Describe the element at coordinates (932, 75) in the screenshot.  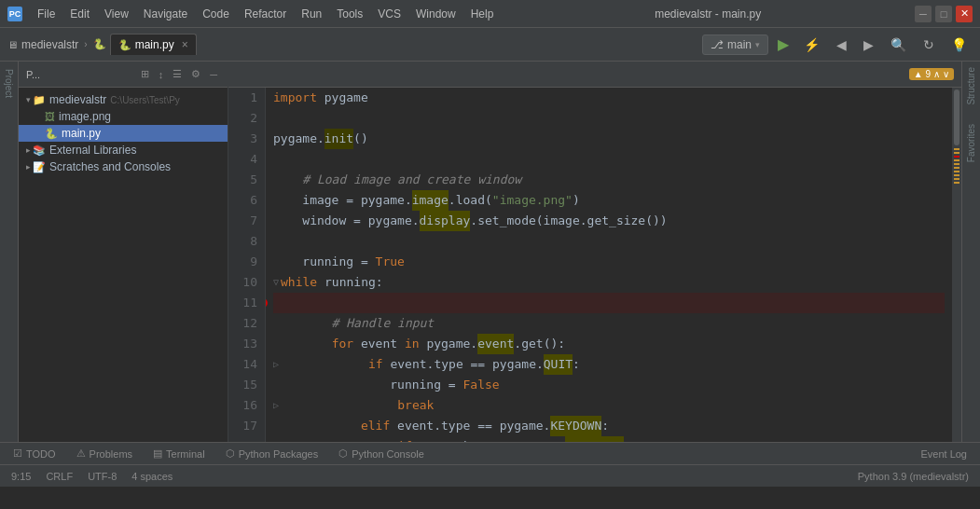
I see `warning-badge: ▲ 9 ∧ ∨` at that location.